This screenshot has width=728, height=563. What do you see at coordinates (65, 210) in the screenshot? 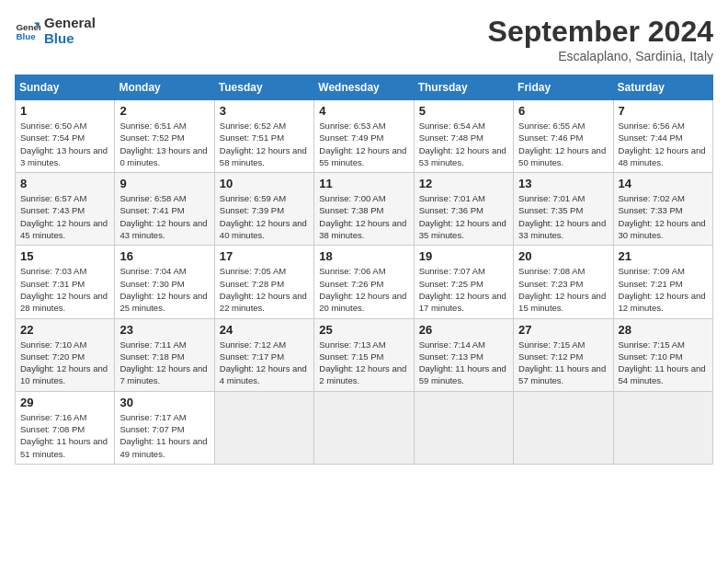
I see `calendar-cell: 8 Sunrise: 6:57 AM Sunset: 7:43 PM Dayli…` at bounding box center [65, 210].